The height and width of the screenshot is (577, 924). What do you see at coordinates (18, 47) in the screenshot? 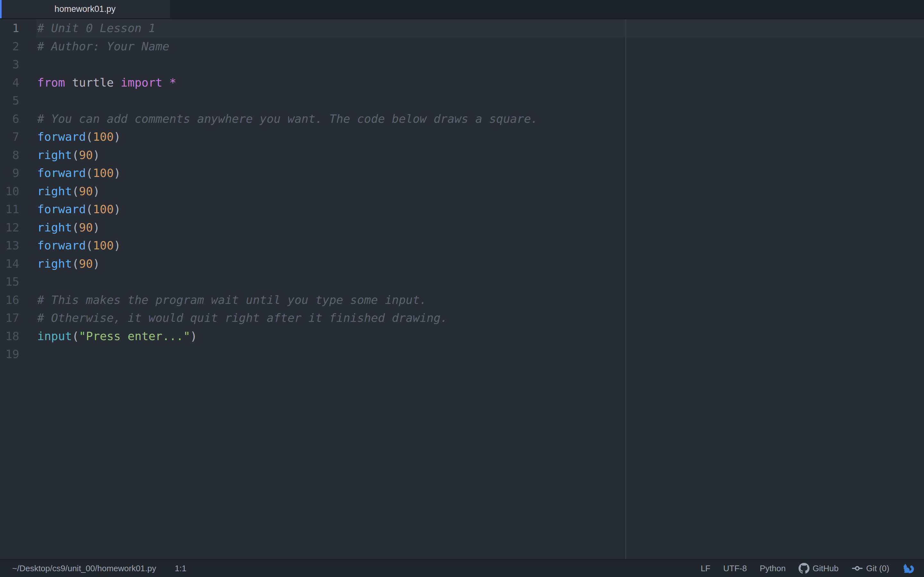
I see `line-number: 2` at bounding box center [18, 47].